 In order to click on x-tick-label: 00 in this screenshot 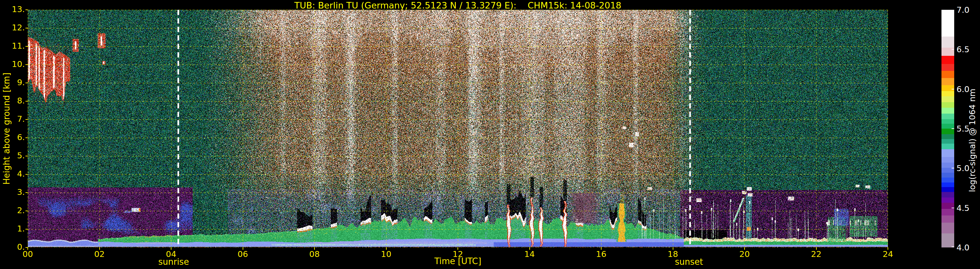, I will do `click(28, 254)`.